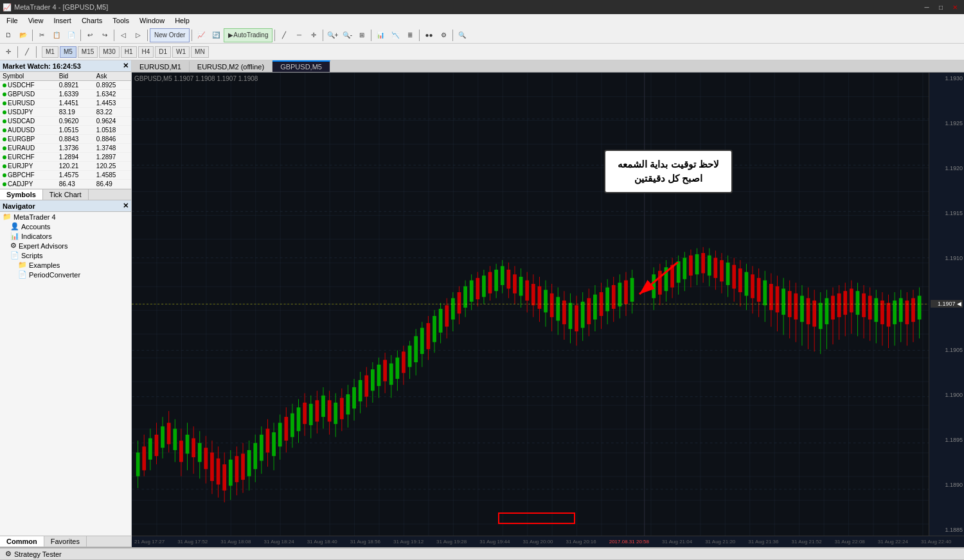  I want to click on back-btn: ◁, so click(123, 35).